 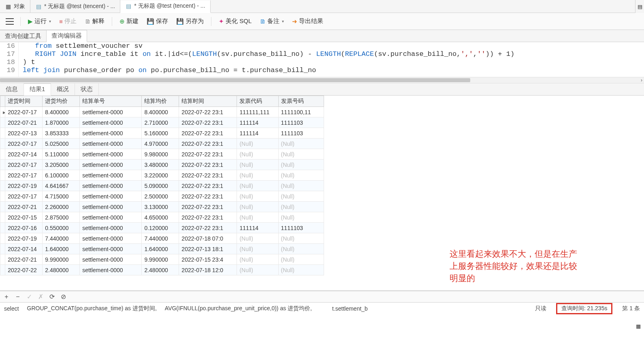 What do you see at coordinates (160, 217) in the screenshot?
I see `table-cell: 4.650000` at bounding box center [160, 217].